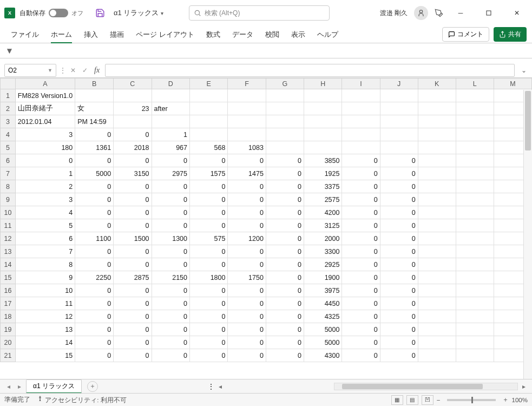 The image size is (532, 406). What do you see at coordinates (489, 13) in the screenshot?
I see `maximize-button` at bounding box center [489, 13].